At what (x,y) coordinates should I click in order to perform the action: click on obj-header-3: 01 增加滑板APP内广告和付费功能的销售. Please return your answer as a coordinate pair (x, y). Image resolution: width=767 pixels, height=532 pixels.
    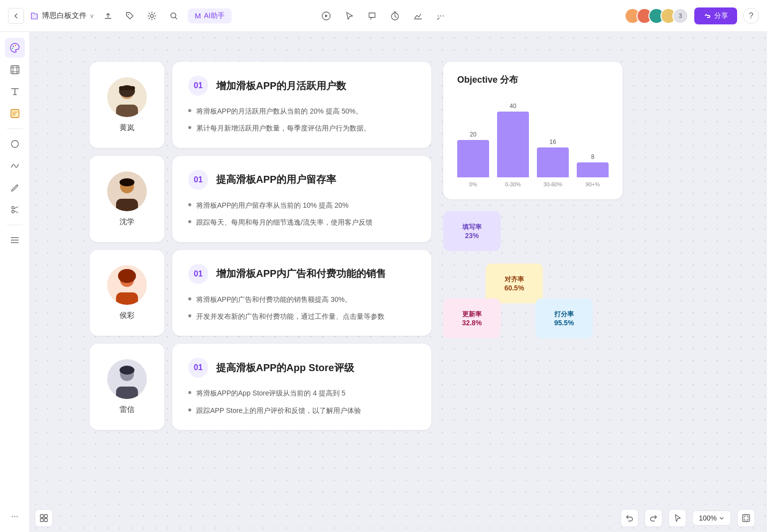
    Looking at the image, I should click on (302, 274).